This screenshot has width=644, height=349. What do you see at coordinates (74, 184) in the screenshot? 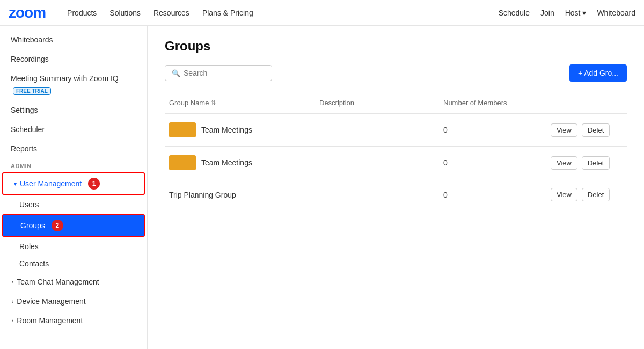
I see `sidebar-user-management: ▾ User Management 1` at bounding box center [74, 184].